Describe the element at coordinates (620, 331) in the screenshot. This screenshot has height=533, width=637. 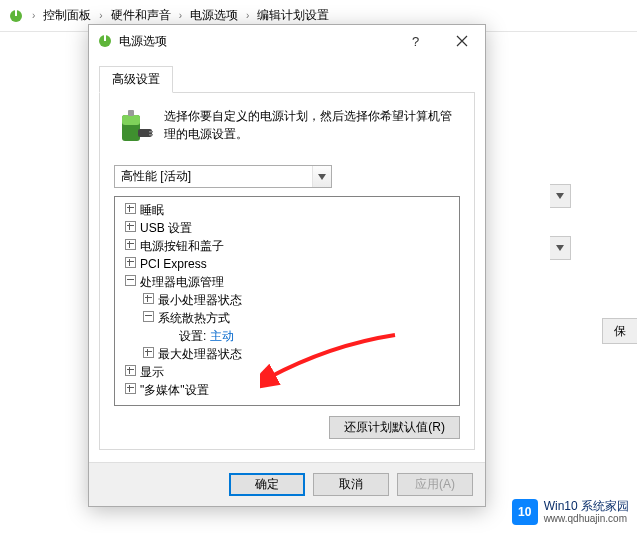
I see `bg-save-button: 保` at that location.